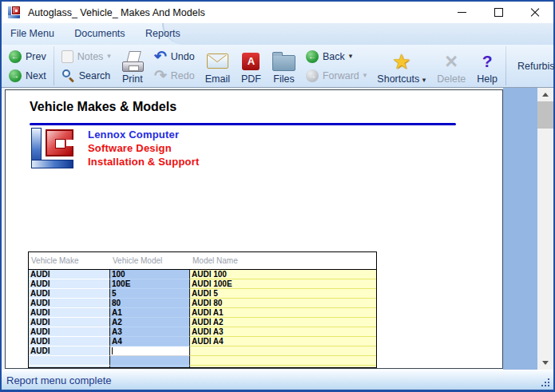  What do you see at coordinates (109, 56) in the screenshot?
I see `notes-dropdown-icon: ▾` at bounding box center [109, 56].